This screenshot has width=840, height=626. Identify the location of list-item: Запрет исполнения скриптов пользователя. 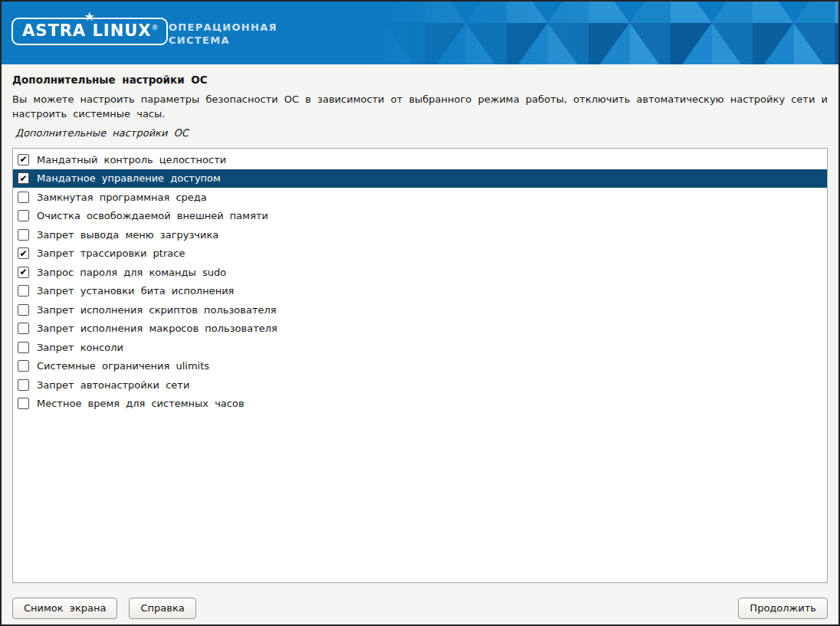
(420, 310).